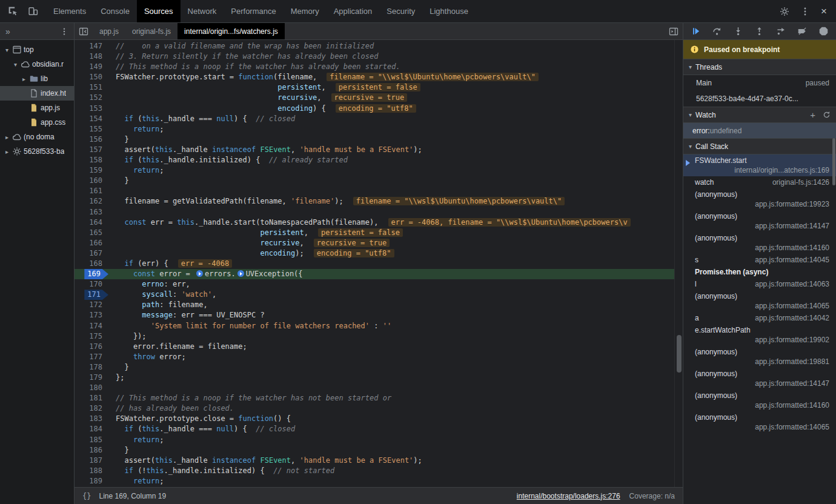 The width and height of the screenshot is (836, 504). Describe the element at coordinates (97, 378) in the screenshot. I see `line-number: 179` at that location.